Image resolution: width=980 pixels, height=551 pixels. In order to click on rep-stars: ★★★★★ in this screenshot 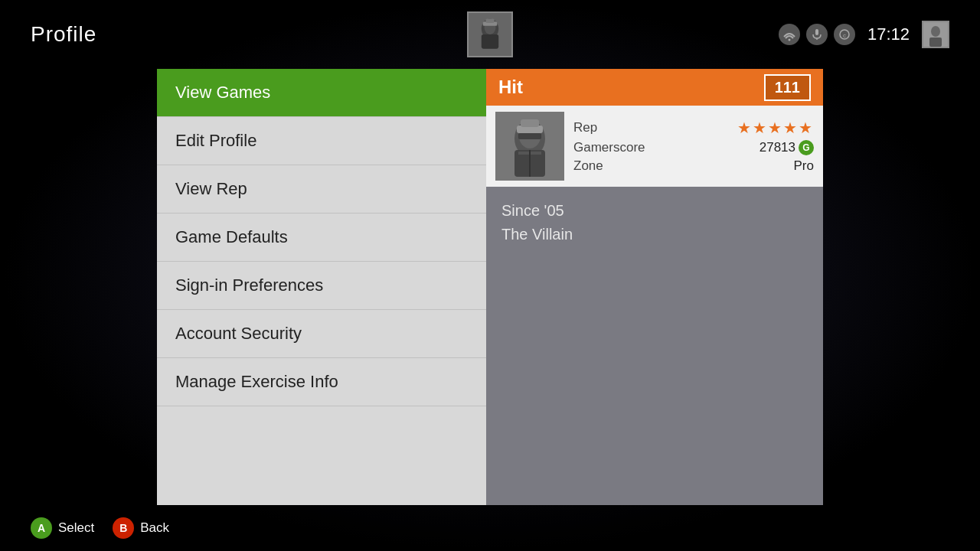, I will do `click(776, 128)`.